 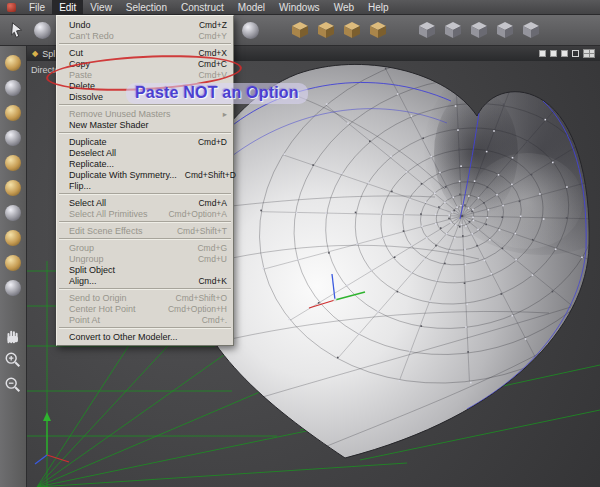 I want to click on menubar-item-web: Web, so click(x=344, y=8).